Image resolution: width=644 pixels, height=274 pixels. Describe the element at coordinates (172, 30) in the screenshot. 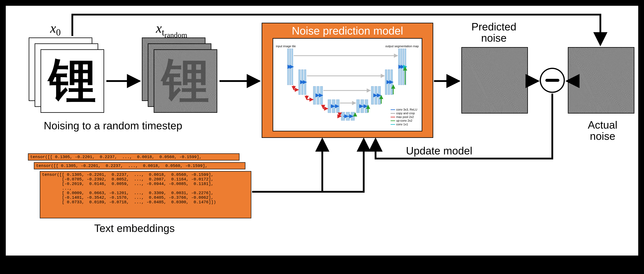

I see `label-xt: xtrandom` at that location.